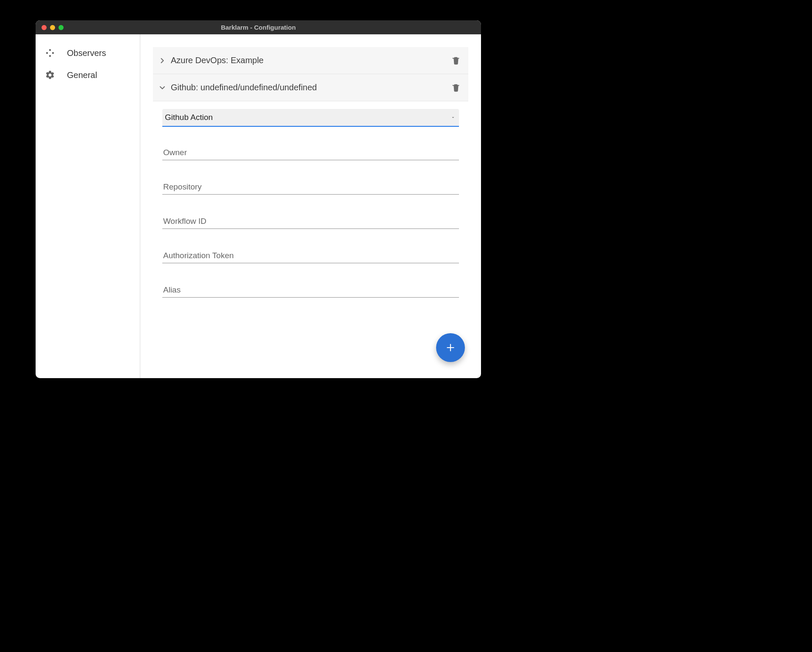  Describe the element at coordinates (311, 222) in the screenshot. I see `workflow-id-input` at that location.